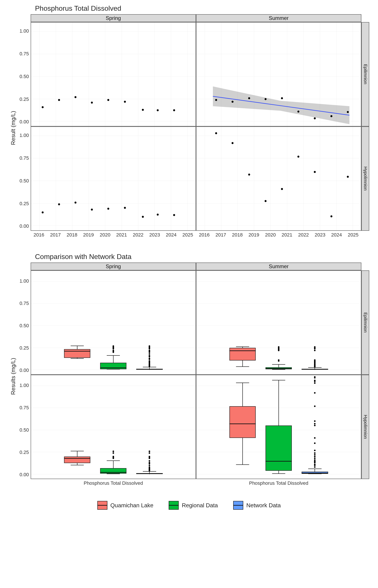  Describe the element at coordinates (132, 506) in the screenshot. I see `legend-label: Quamichan Lake` at that location.